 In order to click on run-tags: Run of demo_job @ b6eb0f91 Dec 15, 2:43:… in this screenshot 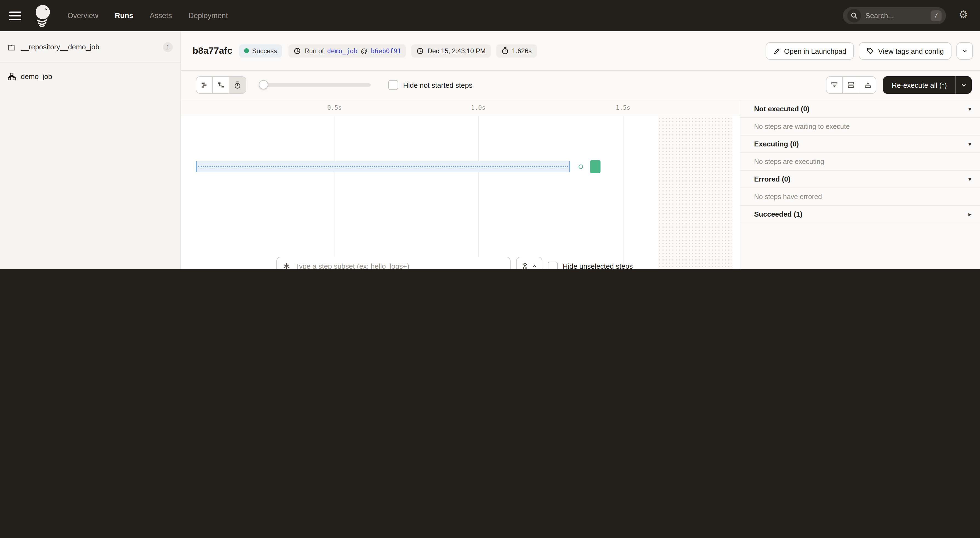, I will do `click(412, 51)`.